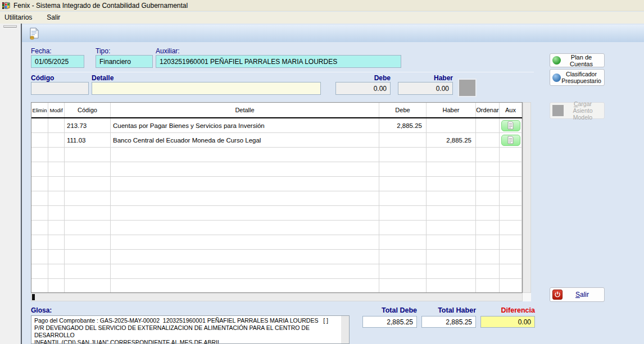 The width and height of the screenshot is (644, 344). Describe the element at coordinates (577, 295) in the screenshot. I see `salir-button: Salir` at that location.